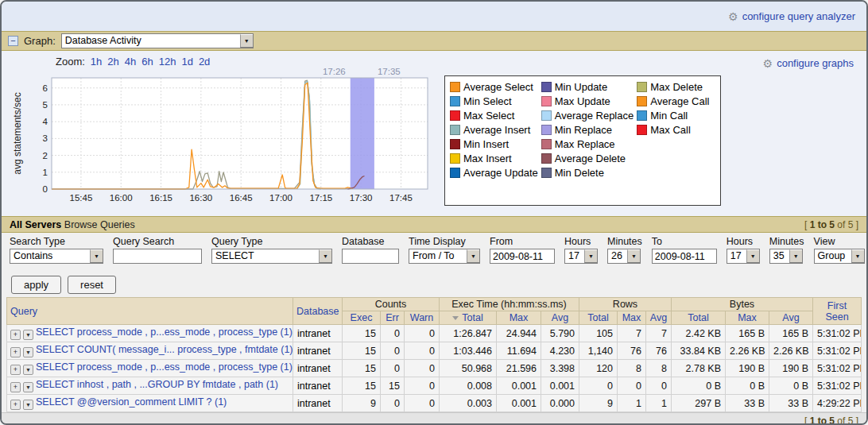 This screenshot has height=425, width=868. Describe the element at coordinates (362, 318) in the screenshot. I see `col-header-exec: Exec` at that location.